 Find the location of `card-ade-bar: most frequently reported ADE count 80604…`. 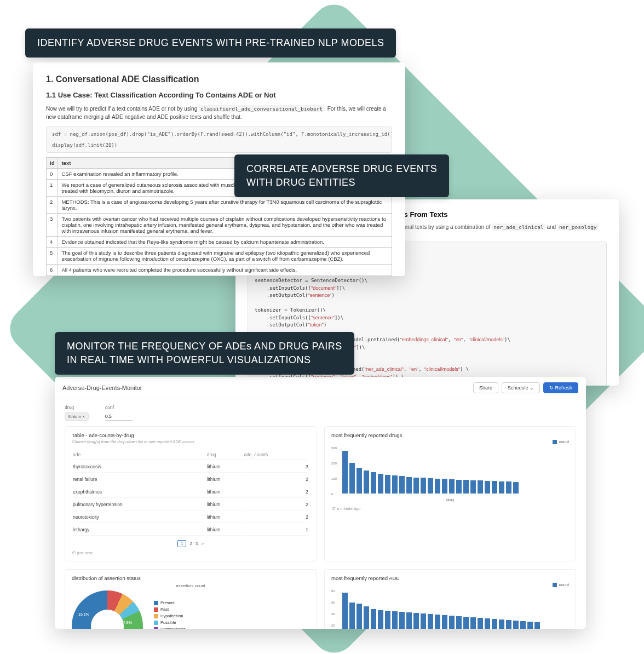

card-ade-bar: most frequently reported ADE count 80604… is located at coordinates (450, 599).